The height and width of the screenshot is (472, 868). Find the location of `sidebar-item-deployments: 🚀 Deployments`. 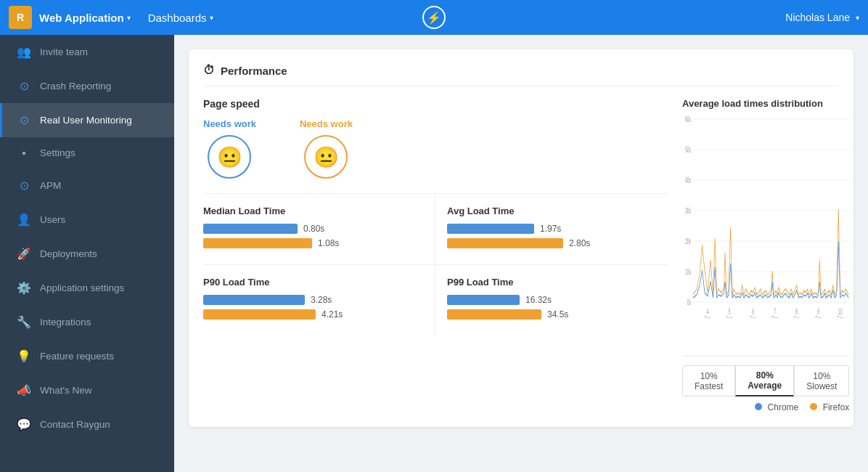

sidebar-item-deployments: 🚀 Deployments is located at coordinates (87, 254).